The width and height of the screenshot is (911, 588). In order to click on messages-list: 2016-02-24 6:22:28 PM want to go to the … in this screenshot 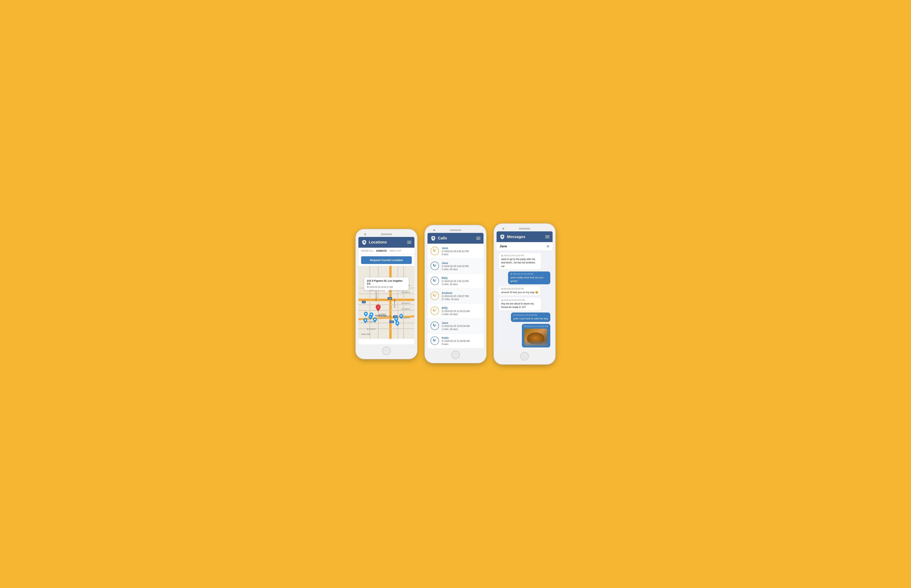, I will do `click(525, 300)`.